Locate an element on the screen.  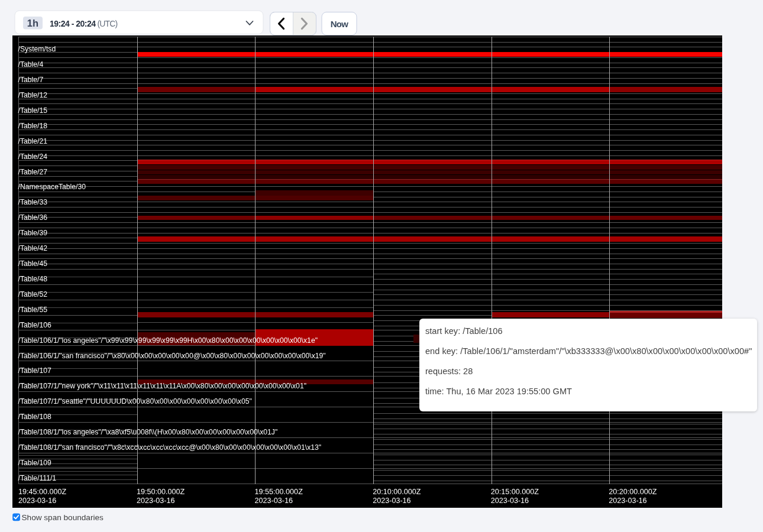
svg-text: requests: 28 is located at coordinates (449, 371).